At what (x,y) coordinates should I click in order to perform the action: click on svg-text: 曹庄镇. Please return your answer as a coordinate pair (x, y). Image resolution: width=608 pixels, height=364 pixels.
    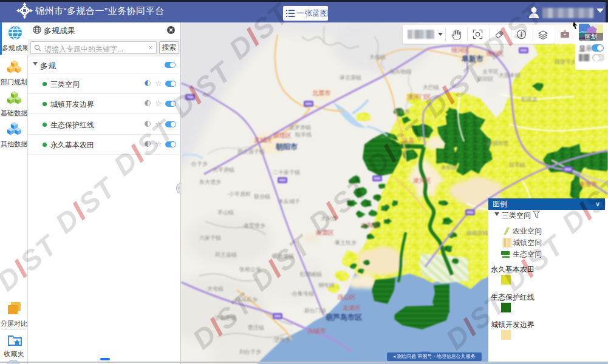
    Looking at the image, I should click on (256, 328).